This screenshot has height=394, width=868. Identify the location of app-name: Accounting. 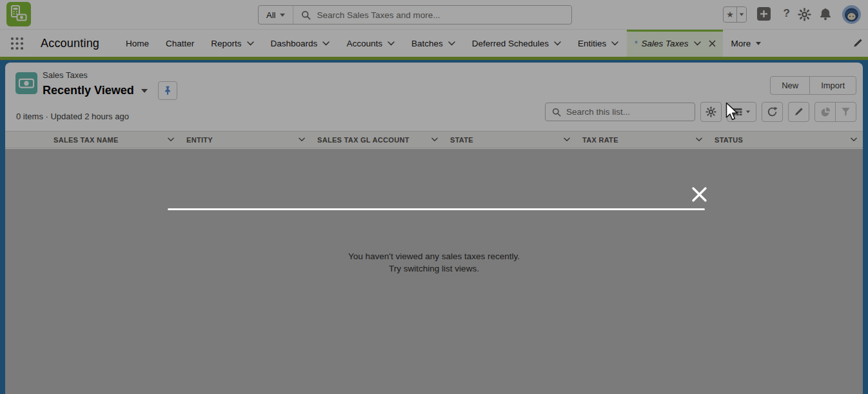
(70, 44).